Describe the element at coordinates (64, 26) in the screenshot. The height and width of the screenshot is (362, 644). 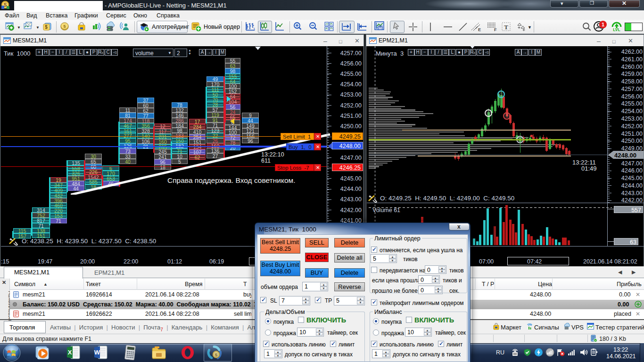
I see `svg-text: 5` at that location.